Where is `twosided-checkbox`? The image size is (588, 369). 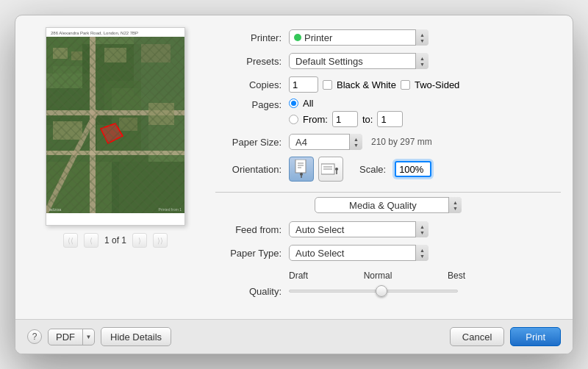
twosided-checkbox is located at coordinates (406, 85).